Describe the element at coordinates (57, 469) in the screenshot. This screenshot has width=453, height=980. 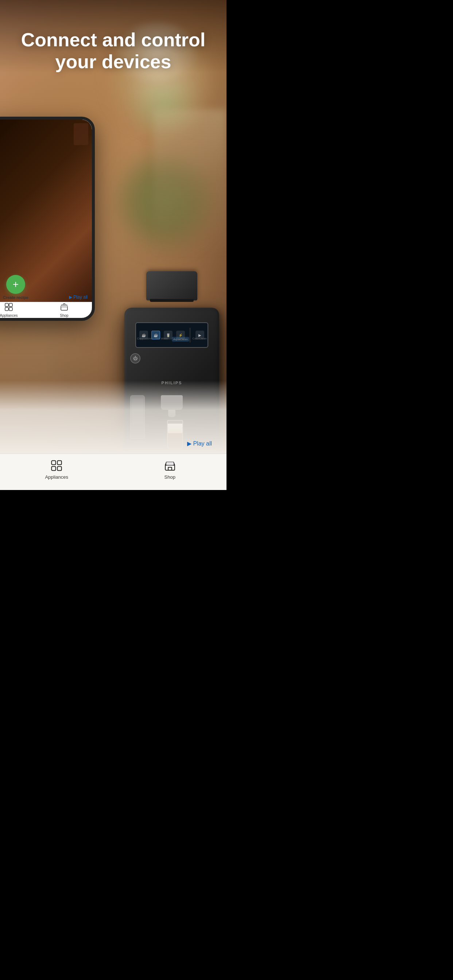
I see `nav-item-appliances: Appliances` at that location.